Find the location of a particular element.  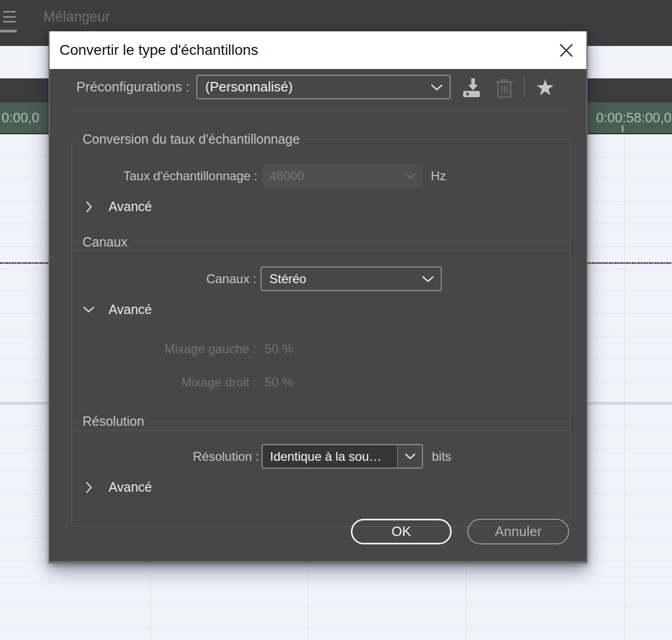

preset-dropdown: (Personnalisé) is located at coordinates (324, 87).